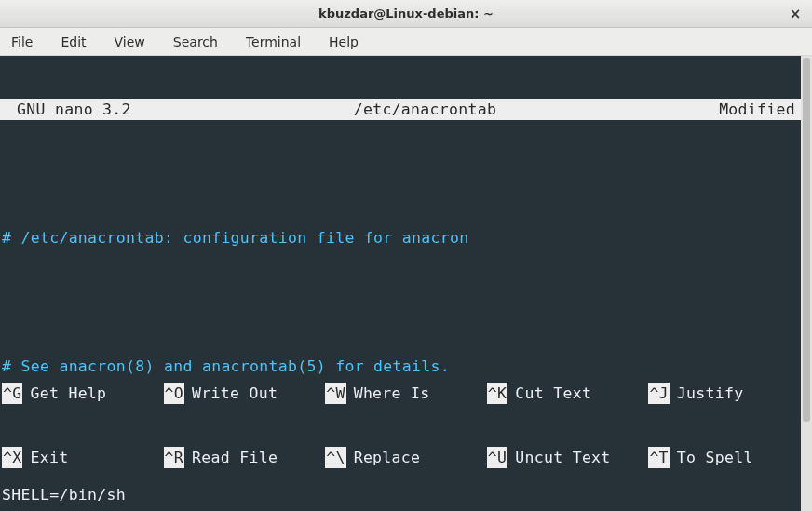 Image resolution: width=812 pixels, height=511 pixels. I want to click on menu-file: File, so click(22, 42).